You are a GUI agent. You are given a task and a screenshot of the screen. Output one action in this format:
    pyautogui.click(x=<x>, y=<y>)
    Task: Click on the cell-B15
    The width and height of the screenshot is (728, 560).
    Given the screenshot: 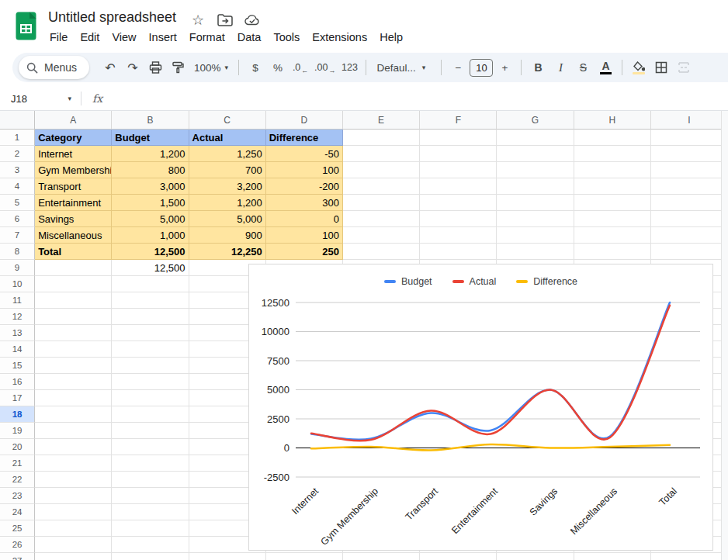 What is the action you would take?
    pyautogui.click(x=151, y=366)
    